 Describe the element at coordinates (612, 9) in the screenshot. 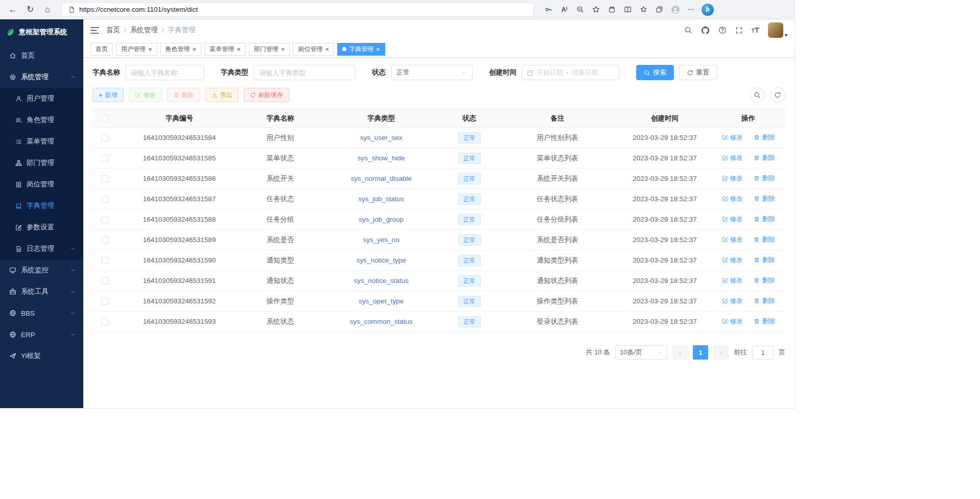

I see `extensions-icon` at that location.